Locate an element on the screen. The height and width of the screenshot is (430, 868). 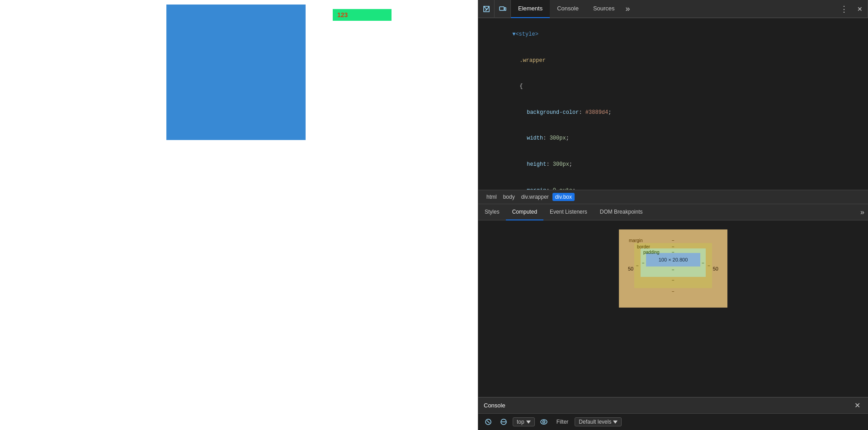
breadcrumb-div-wrapper: div.wrapper is located at coordinates (535, 197).